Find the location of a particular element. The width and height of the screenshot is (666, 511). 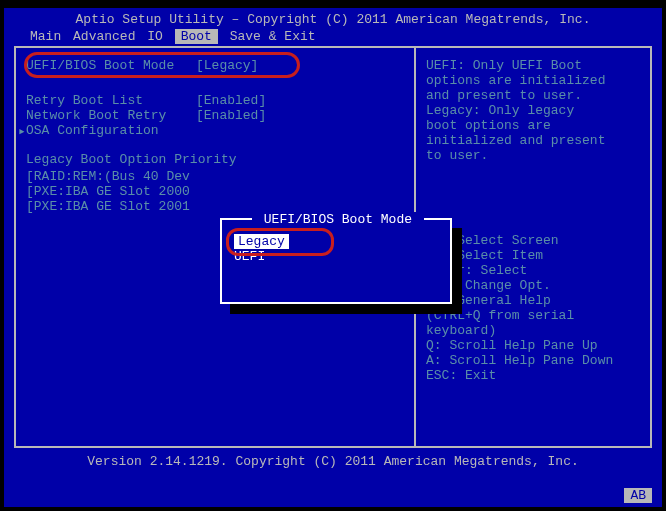

submenu-arrow-icon: ▸ is located at coordinates (22, 131).